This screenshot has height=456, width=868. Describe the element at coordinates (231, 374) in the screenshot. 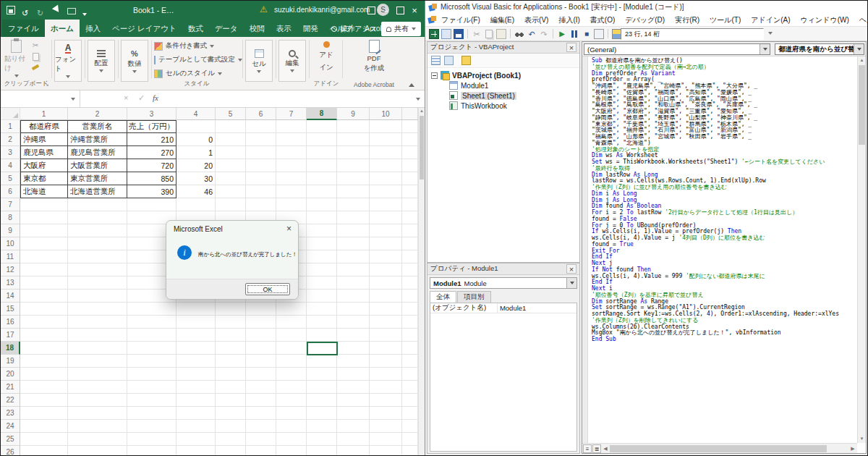

I see `cell-r20c5` at that location.